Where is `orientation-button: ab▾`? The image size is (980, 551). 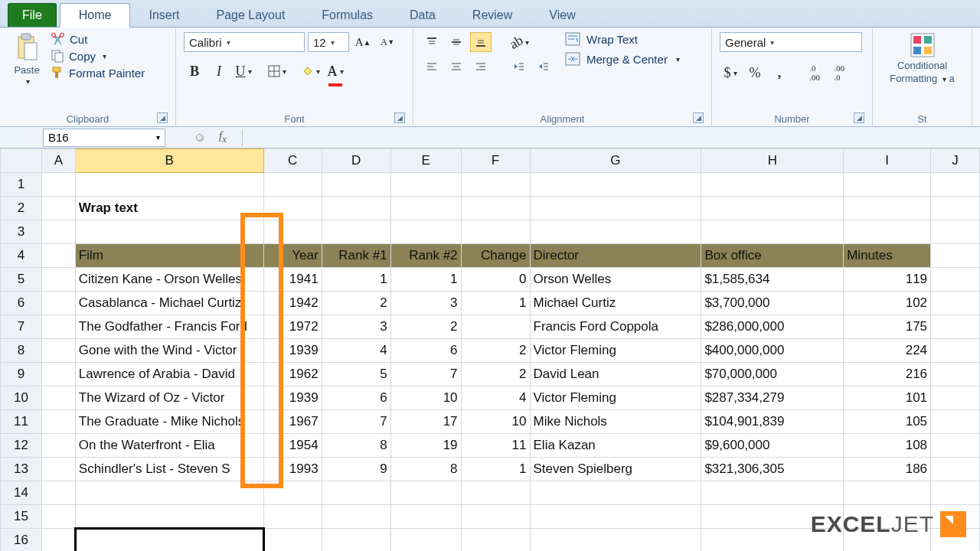 orientation-button: ab▾ is located at coordinates (519, 42).